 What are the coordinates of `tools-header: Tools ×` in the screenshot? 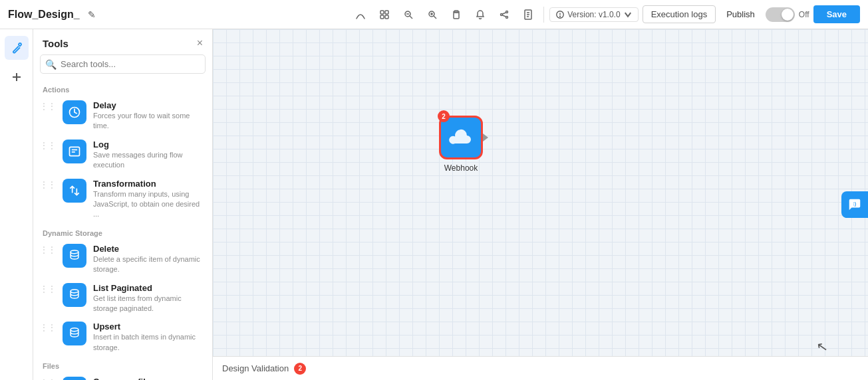 It's located at (122, 42).